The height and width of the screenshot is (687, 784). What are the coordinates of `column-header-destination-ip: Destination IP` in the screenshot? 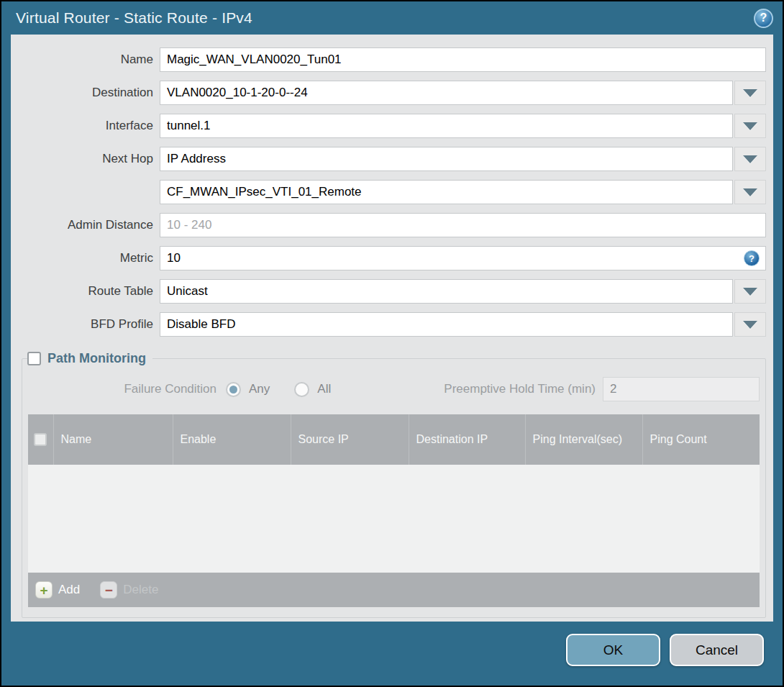 It's located at (467, 440).